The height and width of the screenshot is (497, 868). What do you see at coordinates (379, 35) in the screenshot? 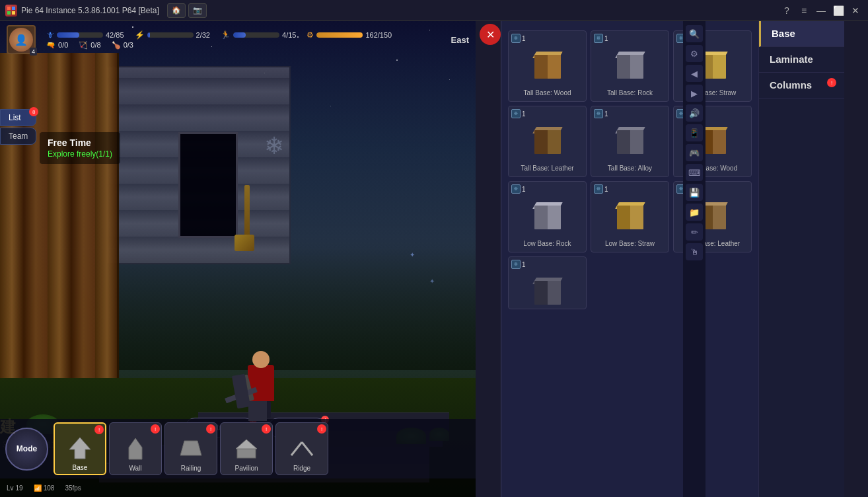
I see `heat-value: 162/150` at bounding box center [379, 35].